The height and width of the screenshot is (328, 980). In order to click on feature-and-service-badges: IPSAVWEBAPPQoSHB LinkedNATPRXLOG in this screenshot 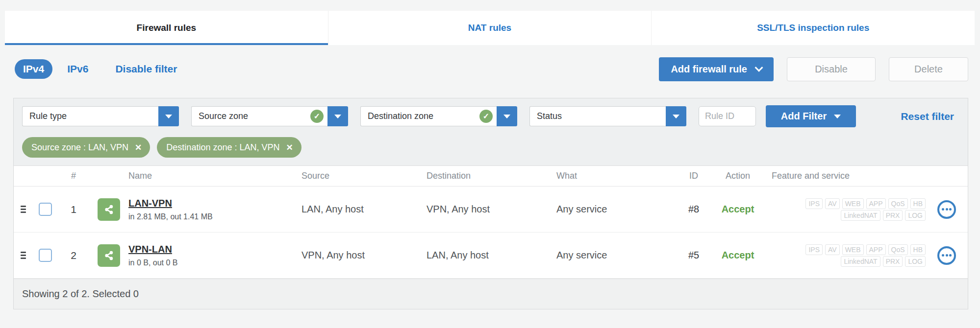, I will do `click(845, 256)`.